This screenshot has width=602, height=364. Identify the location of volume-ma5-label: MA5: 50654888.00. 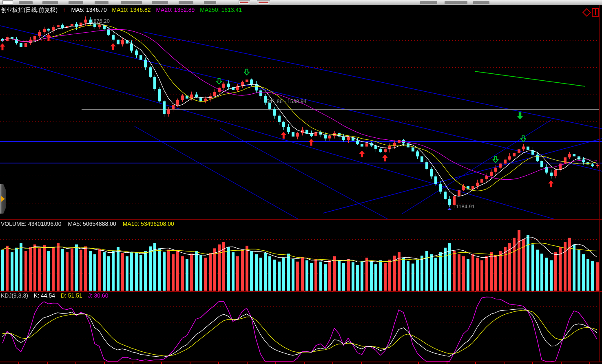
(92, 224).